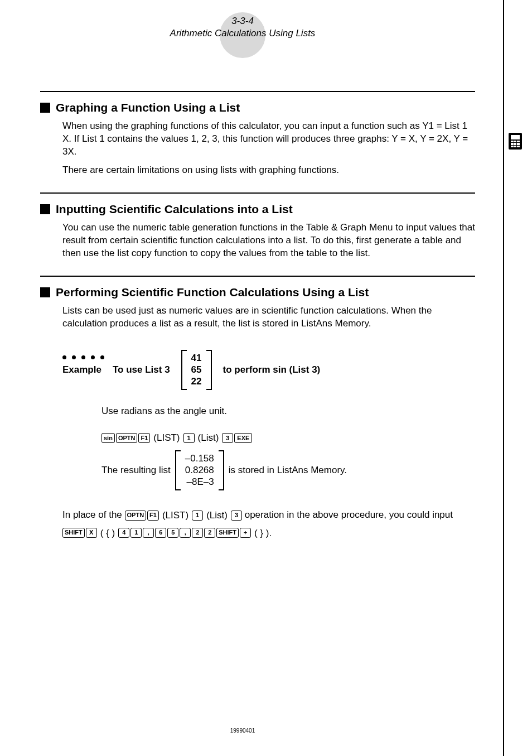 The height and width of the screenshot is (756, 532). What do you see at coordinates (349, 514) in the screenshot?
I see `alt-mid-text: operation in the above procedure, you co…` at bounding box center [349, 514].